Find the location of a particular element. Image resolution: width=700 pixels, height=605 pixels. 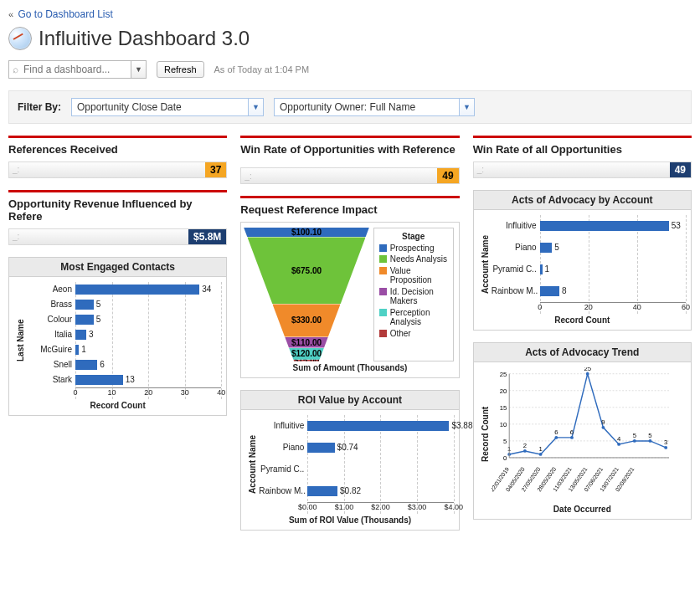

card-title: Win Rate of Opportunities with Reference is located at coordinates (350, 149).